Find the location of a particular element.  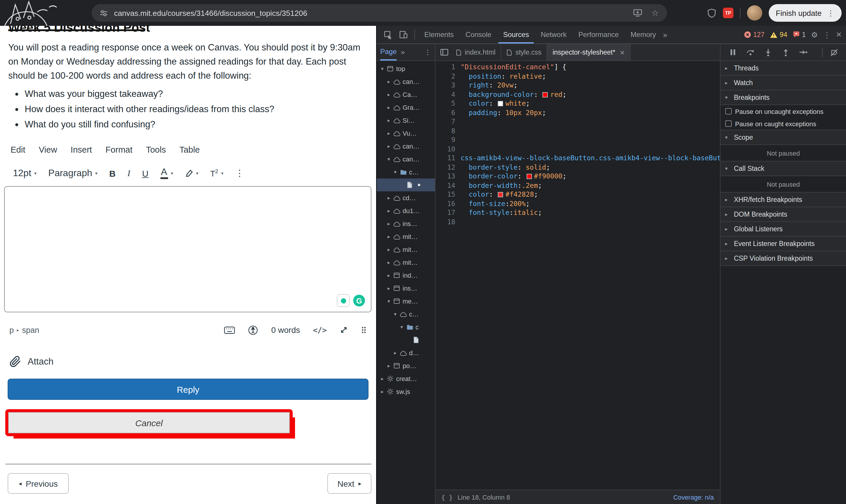

code-line: 14 border-width:.2em; is located at coordinates (577, 185).